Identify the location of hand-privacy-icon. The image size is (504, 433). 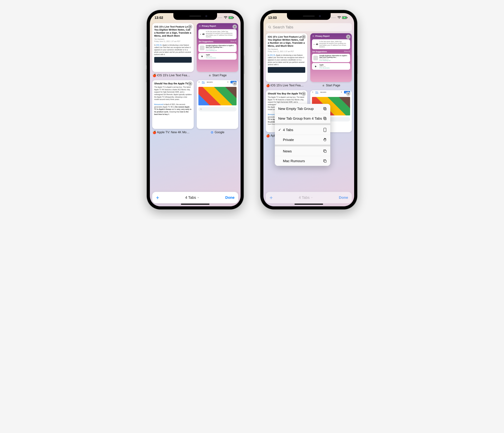
(325, 140).